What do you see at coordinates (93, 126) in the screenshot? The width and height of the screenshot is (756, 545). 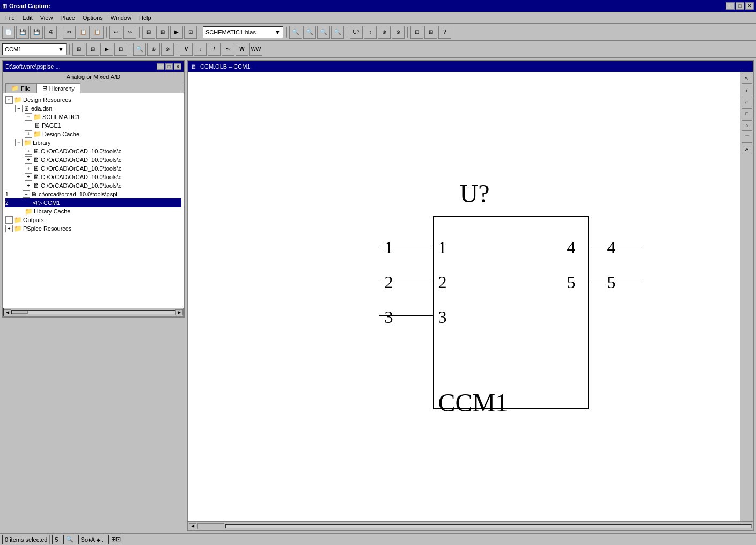 I see `tree-page1: 🗎 PAGE1` at bounding box center [93, 126].